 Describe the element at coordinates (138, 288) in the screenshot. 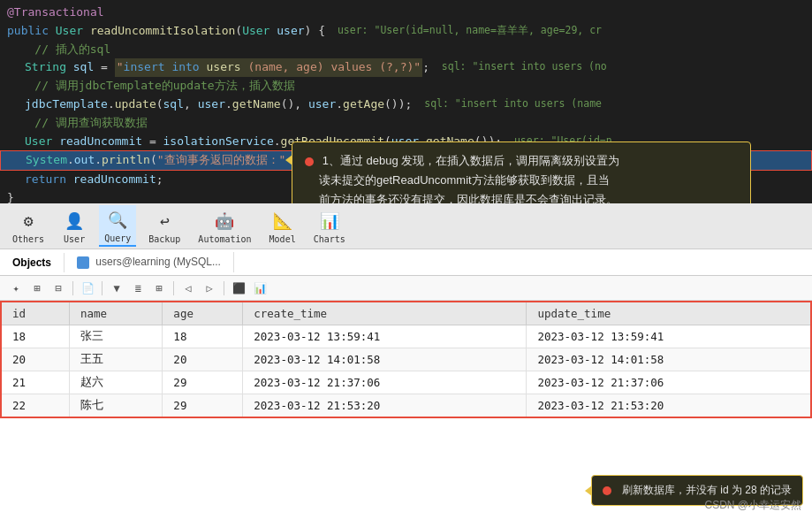

I see `action-sort: ≣` at that location.